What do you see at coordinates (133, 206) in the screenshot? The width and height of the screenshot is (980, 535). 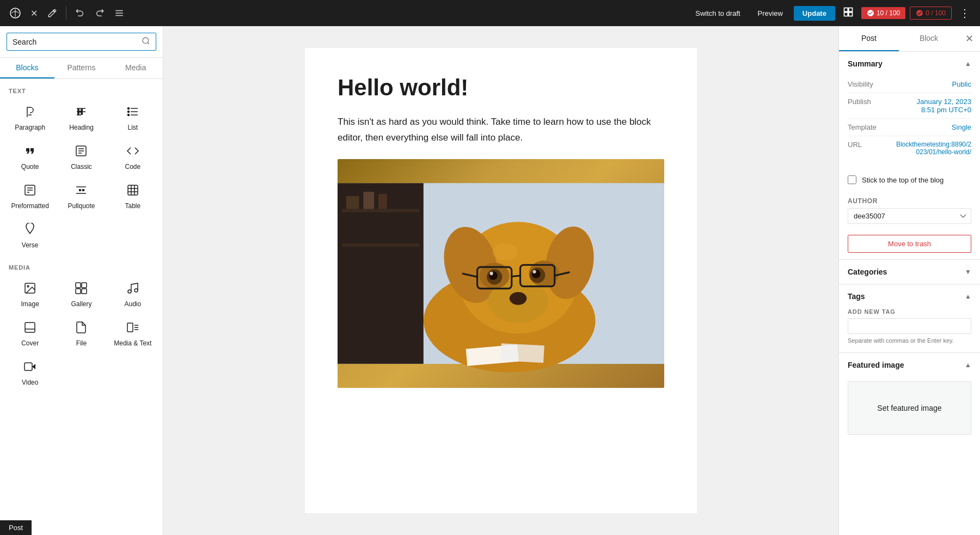 I see `table-label: Table` at bounding box center [133, 206].